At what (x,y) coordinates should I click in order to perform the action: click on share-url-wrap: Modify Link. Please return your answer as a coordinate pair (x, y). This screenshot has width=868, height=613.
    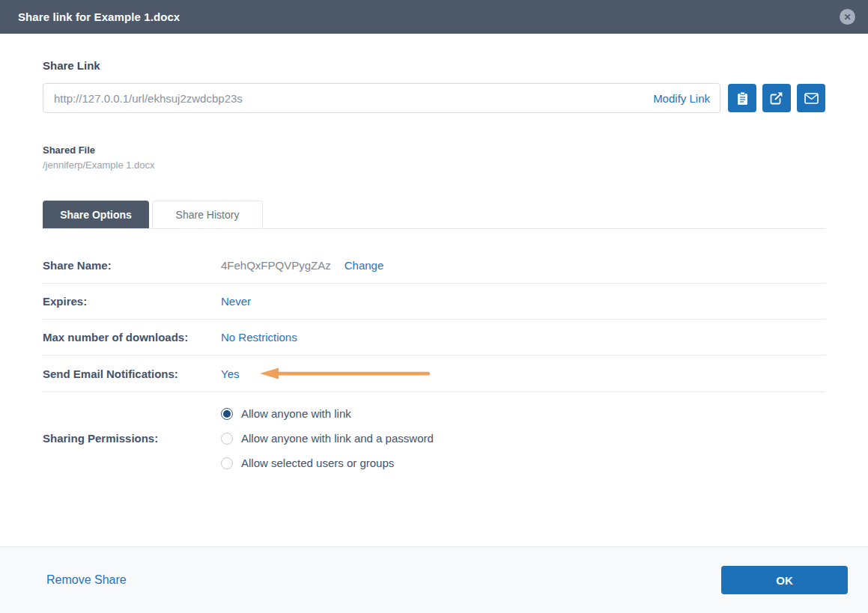
    Looking at the image, I should click on (382, 98).